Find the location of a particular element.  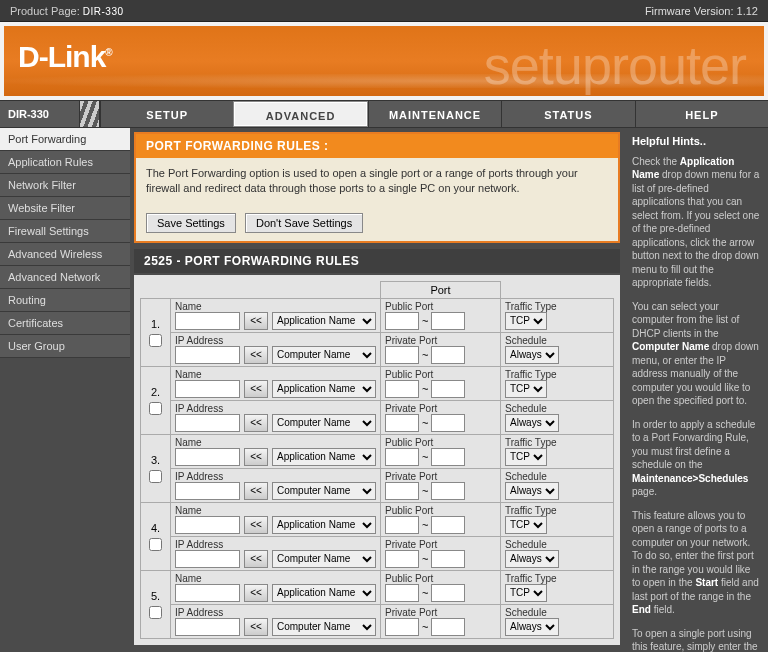

rule-2-private-port-end is located at coordinates (448, 423).